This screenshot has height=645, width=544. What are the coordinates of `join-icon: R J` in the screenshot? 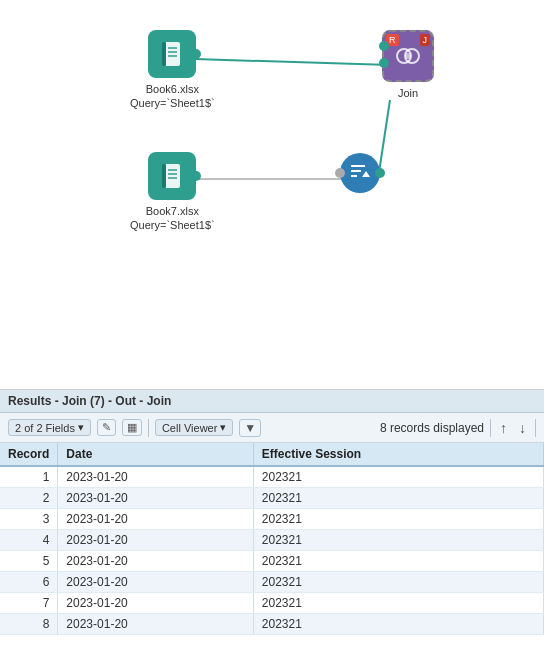 It's located at (408, 56).